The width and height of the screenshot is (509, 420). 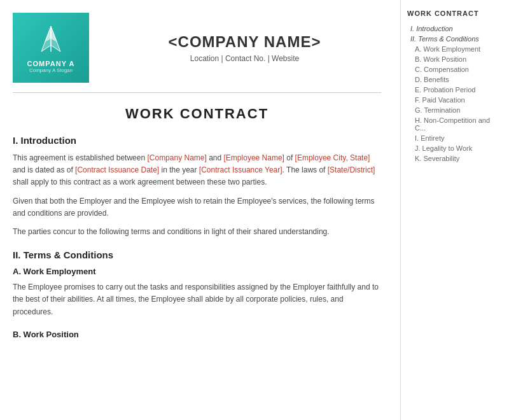 I want to click on introduction-heading: I. Introduction, so click(x=197, y=140).